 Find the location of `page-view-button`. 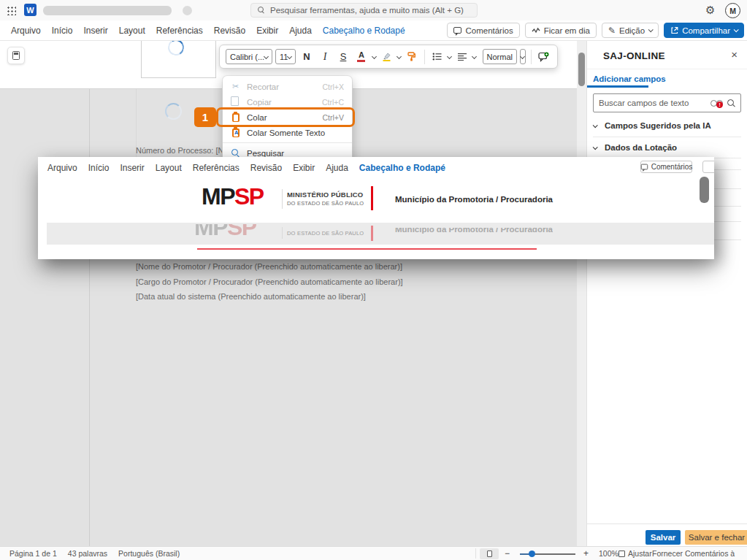

page-view-button is located at coordinates (489, 553).